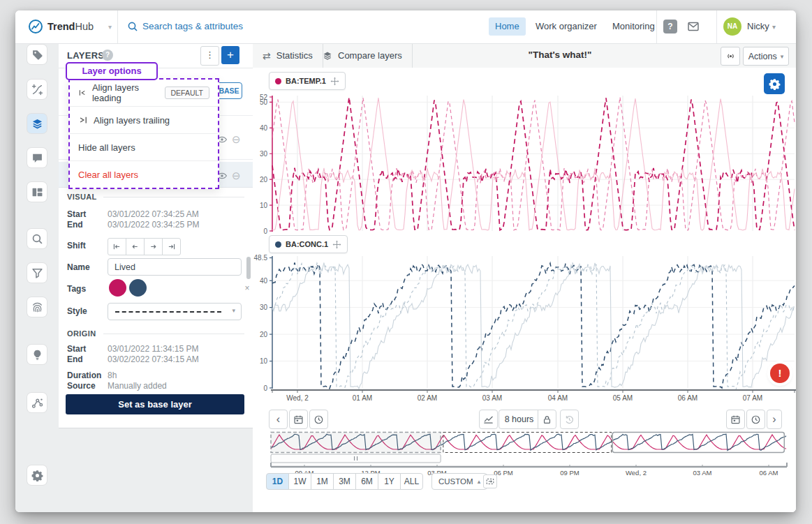 The image size is (812, 524). Describe the element at coordinates (117, 287) in the screenshot. I see `tag-color-pink` at that location.